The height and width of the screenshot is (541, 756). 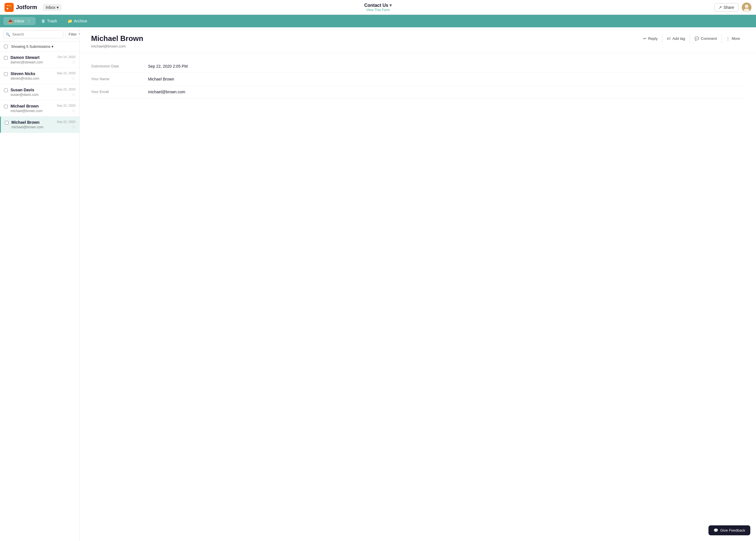 What do you see at coordinates (729, 7) in the screenshot?
I see `share-label: Share` at bounding box center [729, 7].